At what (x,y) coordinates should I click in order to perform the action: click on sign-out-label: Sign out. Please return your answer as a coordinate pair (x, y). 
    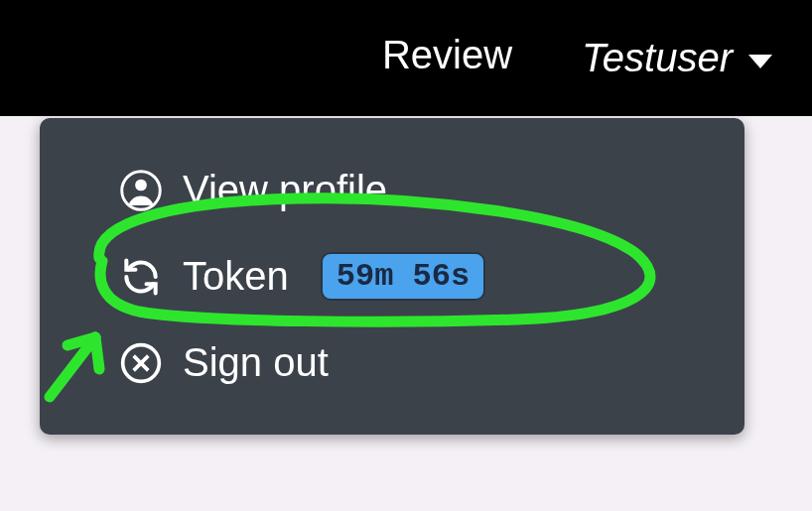
    Looking at the image, I should click on (256, 363).